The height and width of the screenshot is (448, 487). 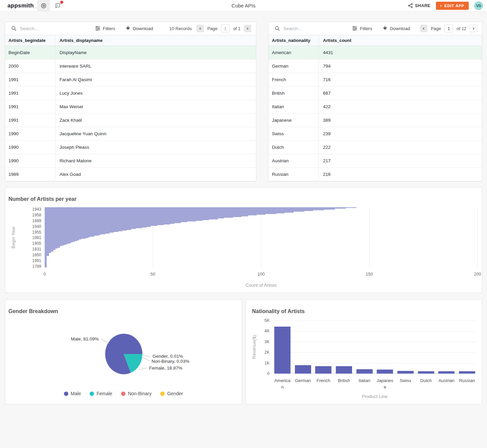 What do you see at coordinates (267, 352) in the screenshot?
I see `y-tick-label: 2K` at bounding box center [267, 352].